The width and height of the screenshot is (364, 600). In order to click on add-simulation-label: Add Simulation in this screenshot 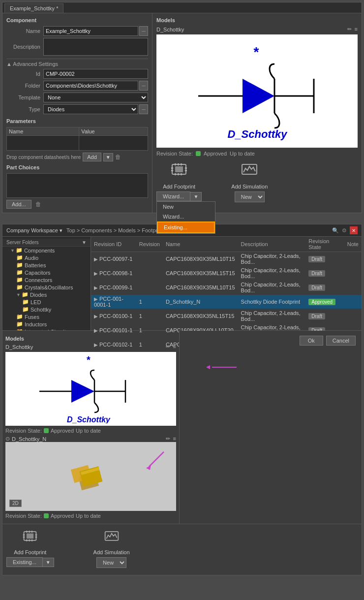, I will do `click(249, 187)`.